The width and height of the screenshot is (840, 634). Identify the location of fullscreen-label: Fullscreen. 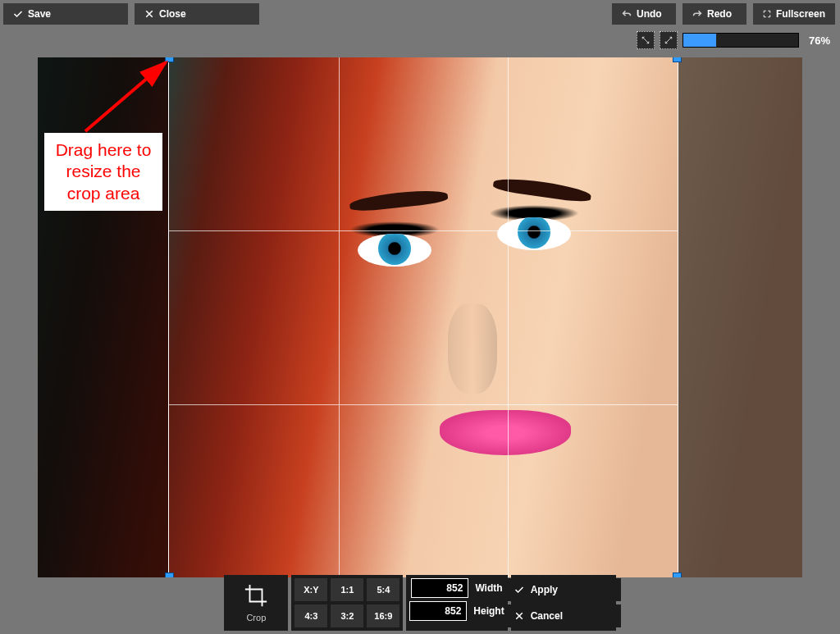
(801, 14).